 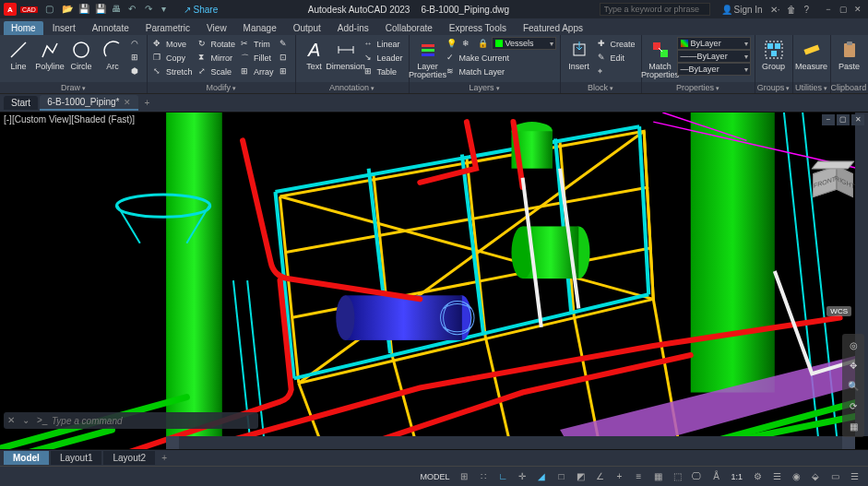 What do you see at coordinates (464, 477) in the screenshot?
I see `status-grid-icon: ⊞` at bounding box center [464, 477].